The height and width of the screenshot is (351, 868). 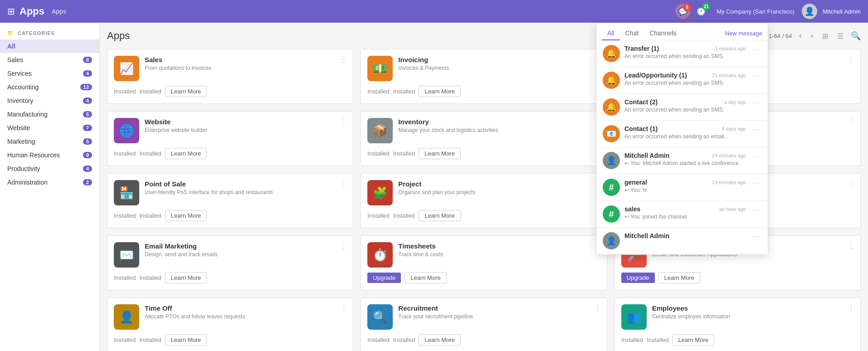 I want to click on message-item: 📧 Contact (1) 4 days ago An error occurr…, so click(x=682, y=134).